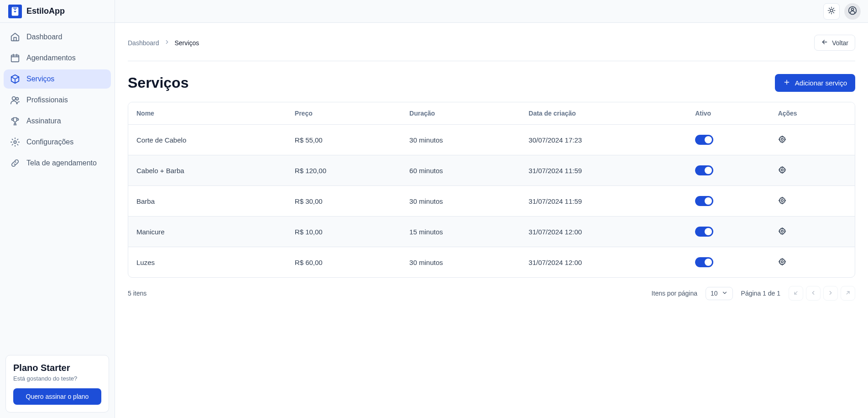  I want to click on per-page-select: 10, so click(719, 293).